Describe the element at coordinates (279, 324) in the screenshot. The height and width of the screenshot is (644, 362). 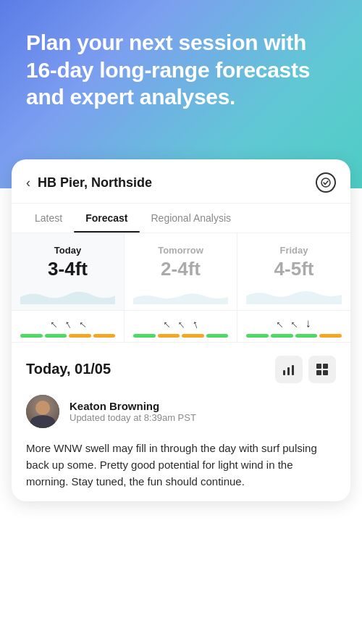
I see `arrow-7: ↑` at that location.